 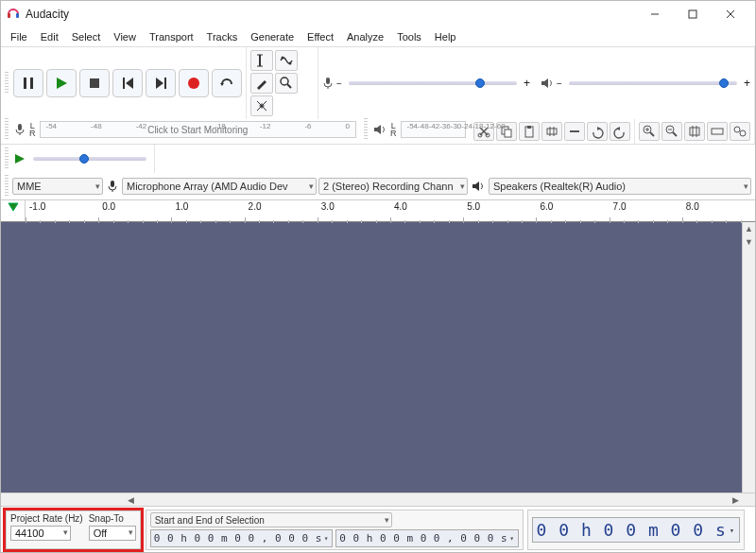 I want to click on play-at-speed-button, so click(x=20, y=159).